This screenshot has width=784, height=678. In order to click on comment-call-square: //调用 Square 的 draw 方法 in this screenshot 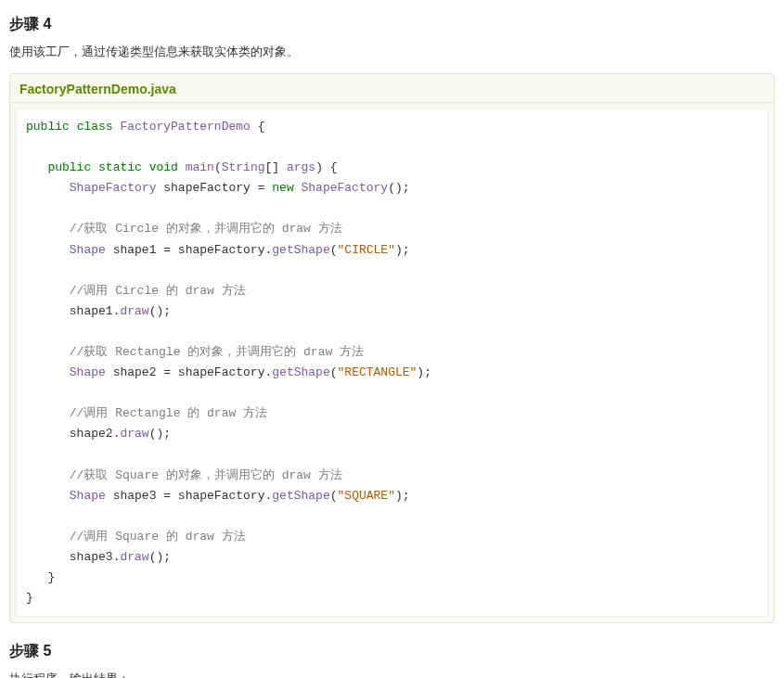, I will do `click(158, 536)`.